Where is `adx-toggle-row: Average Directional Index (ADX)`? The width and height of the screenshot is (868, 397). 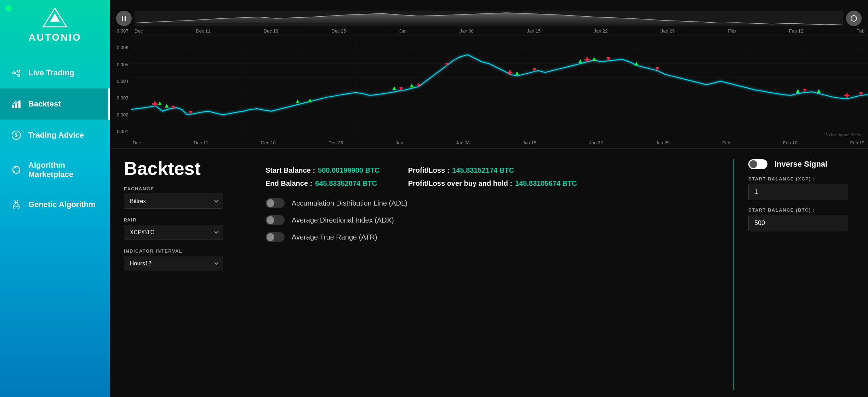
adx-toggle-row: Average Directional Index (ADX) is located at coordinates (492, 220).